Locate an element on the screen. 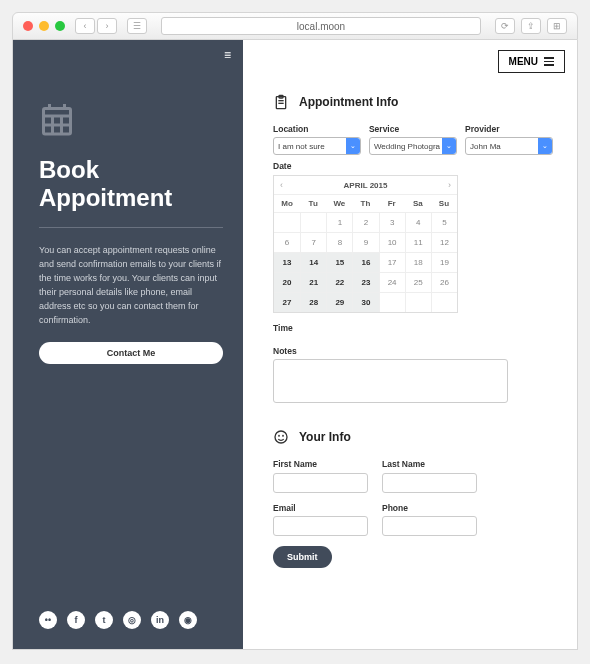 The width and height of the screenshot is (590, 664). window-controls is located at coordinates (44, 26).